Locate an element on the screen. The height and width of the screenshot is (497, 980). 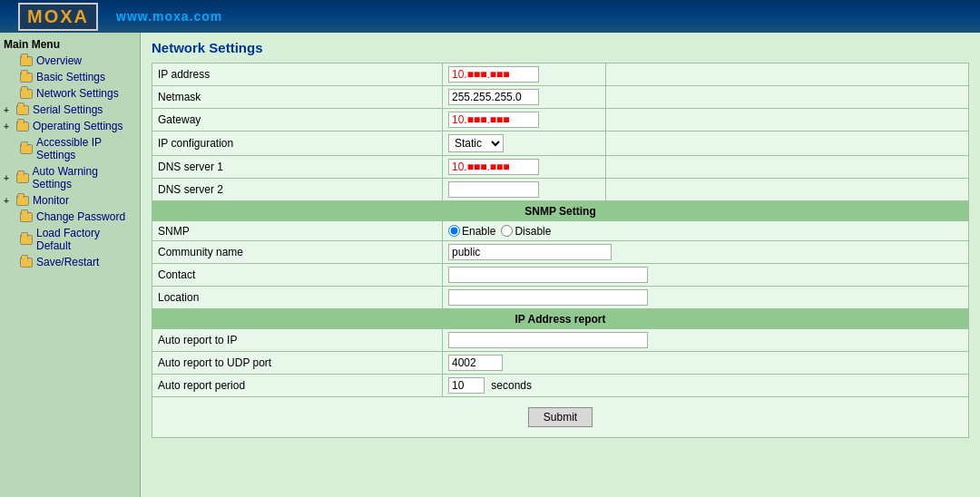
sidebar-label-basic: Basic Settings is located at coordinates (71, 77).